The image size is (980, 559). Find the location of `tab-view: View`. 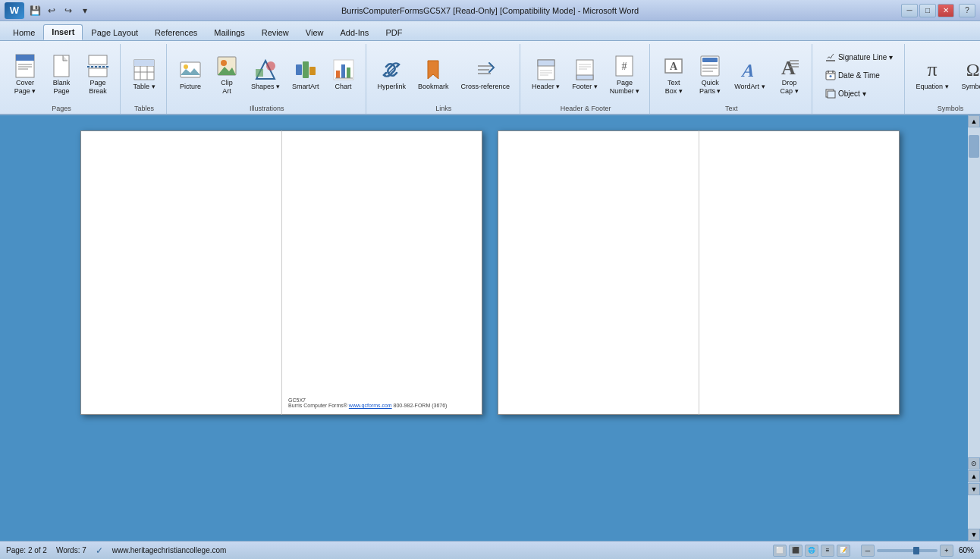

tab-view: View is located at coordinates (315, 33).